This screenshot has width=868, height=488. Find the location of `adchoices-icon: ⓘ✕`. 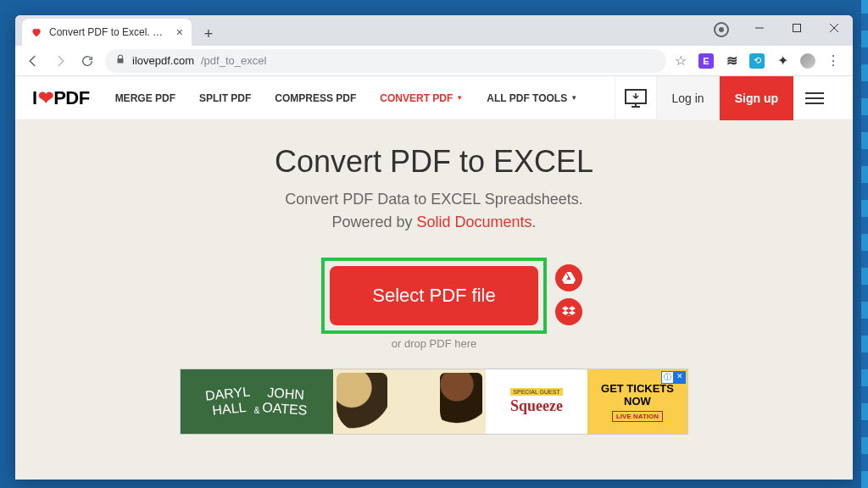

adchoices-icon: ⓘ✕ is located at coordinates (673, 378).